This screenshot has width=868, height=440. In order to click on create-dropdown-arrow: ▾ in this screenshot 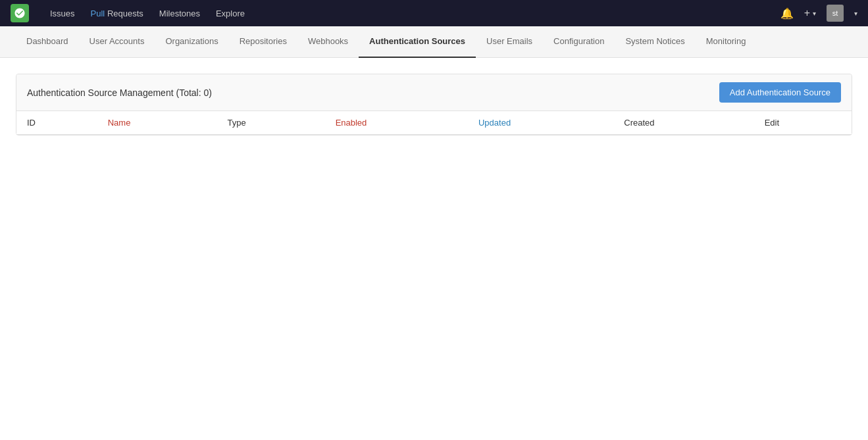, I will do `click(815, 13)`.